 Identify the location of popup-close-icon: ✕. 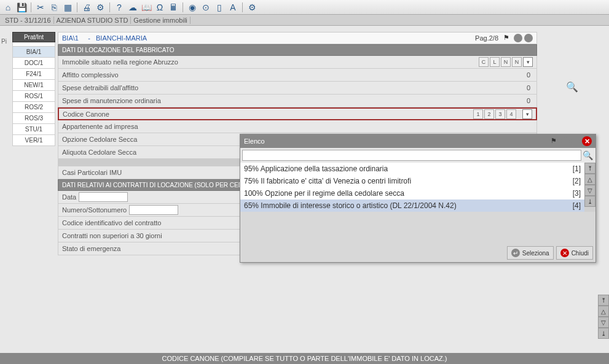
(587, 141).